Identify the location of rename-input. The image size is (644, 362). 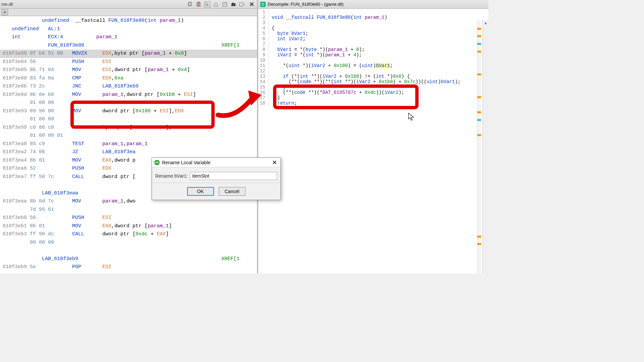
(233, 176).